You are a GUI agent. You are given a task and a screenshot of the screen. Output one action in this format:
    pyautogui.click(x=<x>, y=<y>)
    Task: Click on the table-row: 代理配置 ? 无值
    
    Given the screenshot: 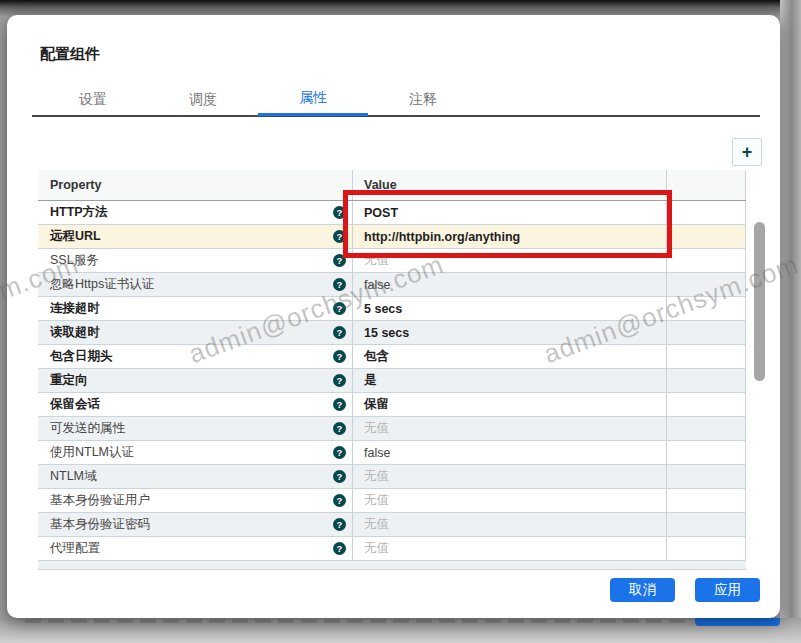 What is the action you would take?
    pyautogui.click(x=392, y=549)
    